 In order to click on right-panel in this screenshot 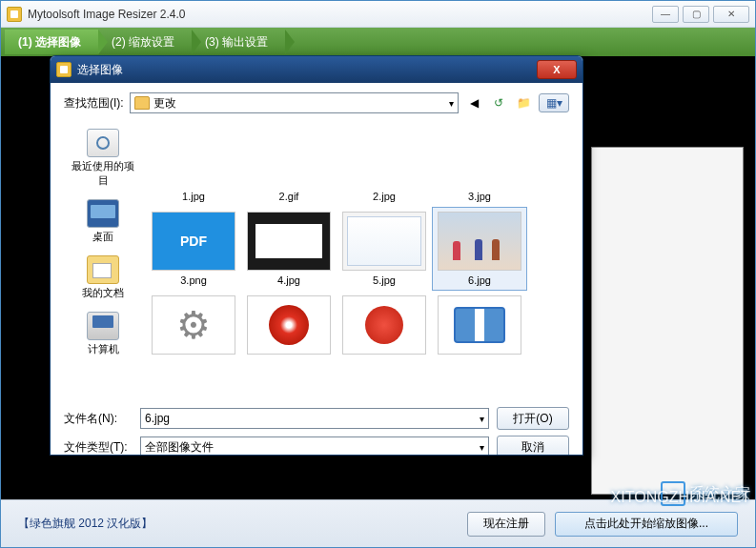, I will do `click(667, 320)`.